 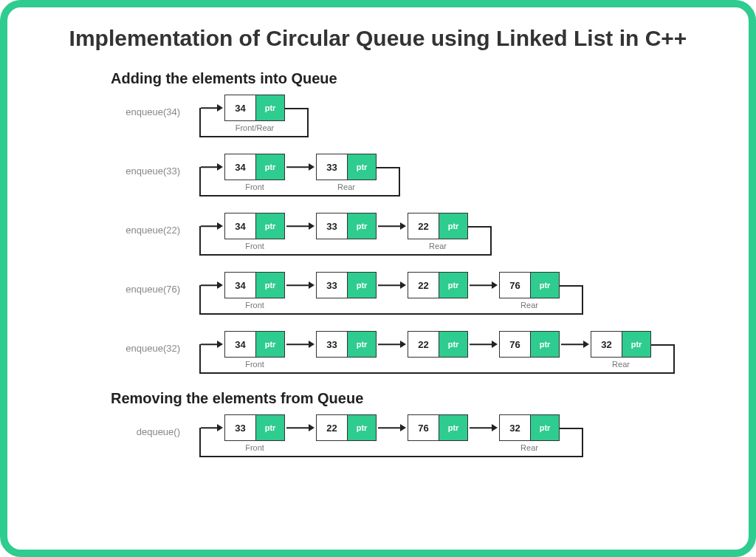 What do you see at coordinates (378, 178) in the screenshot?
I see `operation-row: enqueue(33)34ptrFront33ptrRear` at bounding box center [378, 178].